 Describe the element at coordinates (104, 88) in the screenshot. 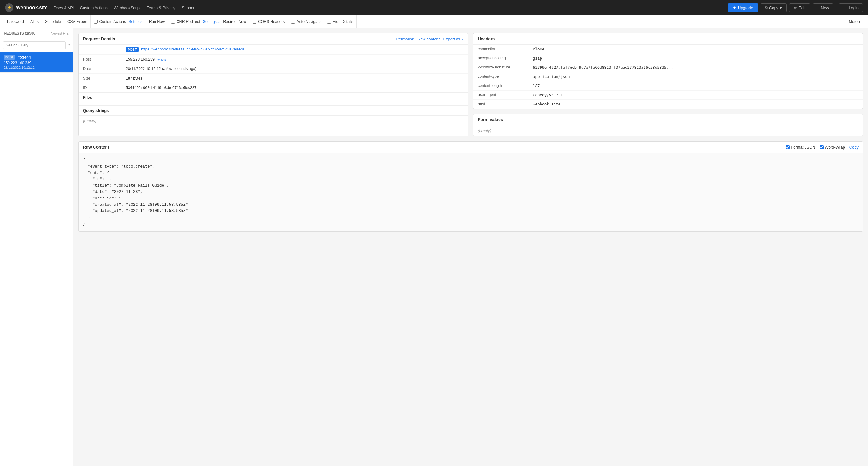

I see `id-label: ID` at that location.